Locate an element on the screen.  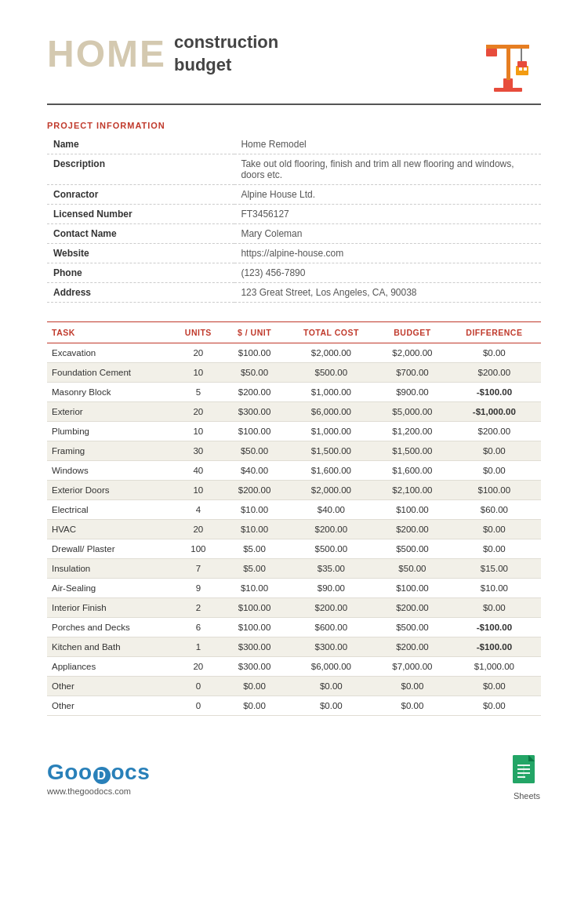
task-cell: Windows is located at coordinates (110, 470).